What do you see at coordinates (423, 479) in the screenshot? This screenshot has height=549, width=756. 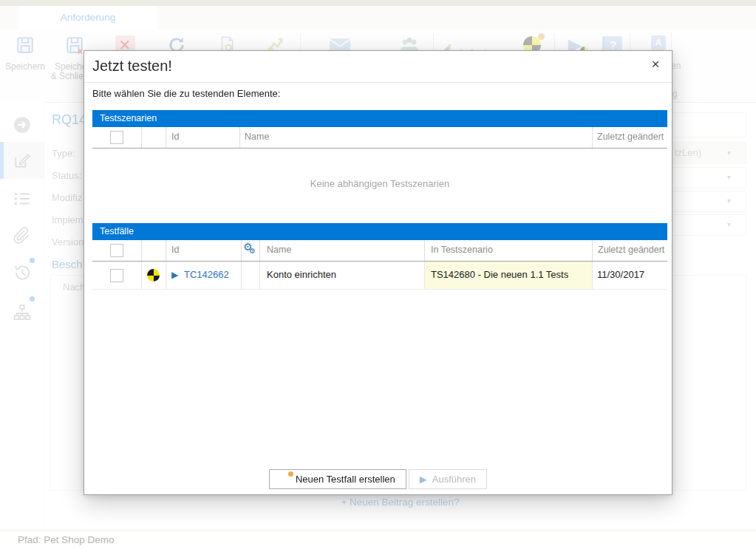 I see `run-play-icon: ▶` at bounding box center [423, 479].